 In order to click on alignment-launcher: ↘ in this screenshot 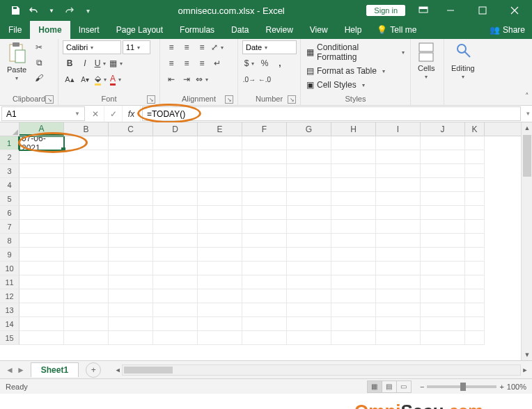, I will do `click(229, 99)`.